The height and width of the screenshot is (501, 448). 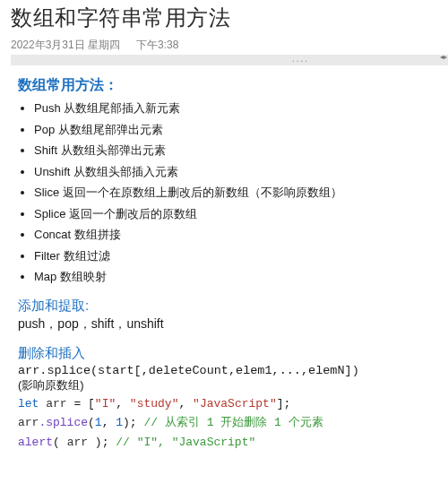 I want to click on list-item: Push 从数组尾部插入新元素, so click(x=237, y=108).